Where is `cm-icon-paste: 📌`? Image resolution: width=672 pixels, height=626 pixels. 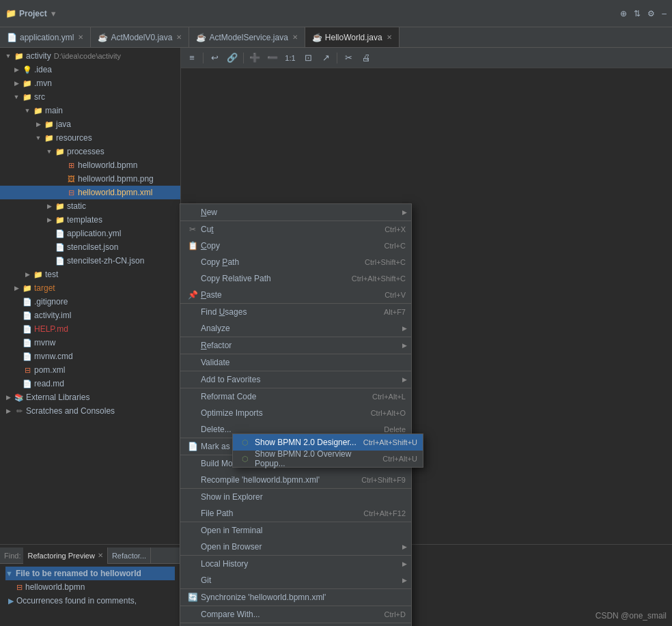 cm-icon-paste: 📌 is located at coordinates (193, 295).